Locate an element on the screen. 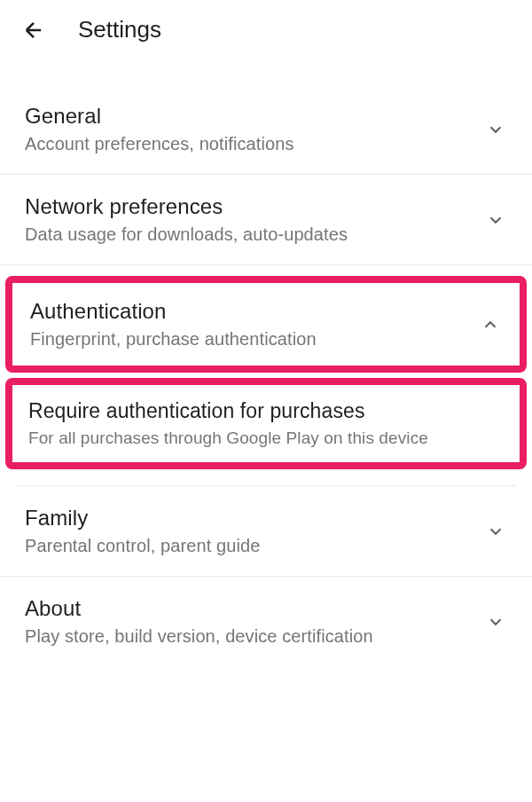 The width and height of the screenshot is (532, 802). section-text: About Play store, build version, device … is located at coordinates (249, 621).